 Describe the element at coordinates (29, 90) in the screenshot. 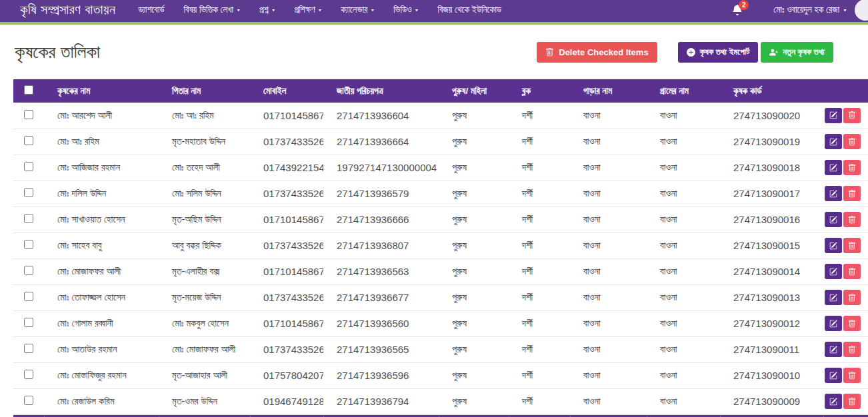

I see `select-all-checkbox` at that location.